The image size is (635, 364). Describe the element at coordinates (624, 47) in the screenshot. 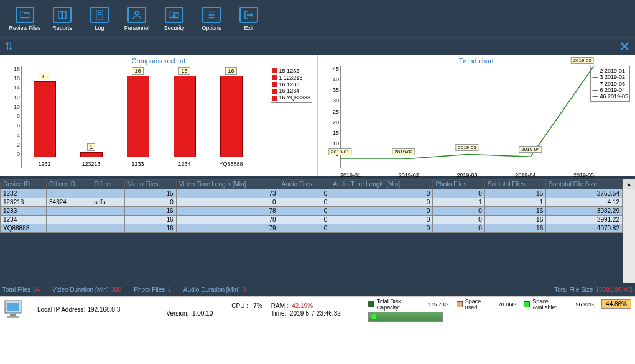

I see `close-icon: ✕` at that location.